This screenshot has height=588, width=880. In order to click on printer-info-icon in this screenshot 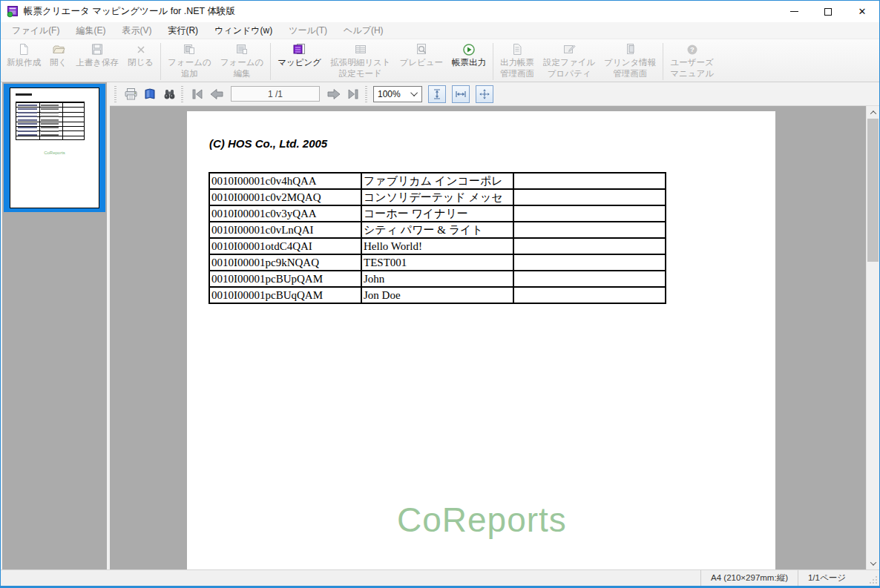, I will do `click(631, 49)`.